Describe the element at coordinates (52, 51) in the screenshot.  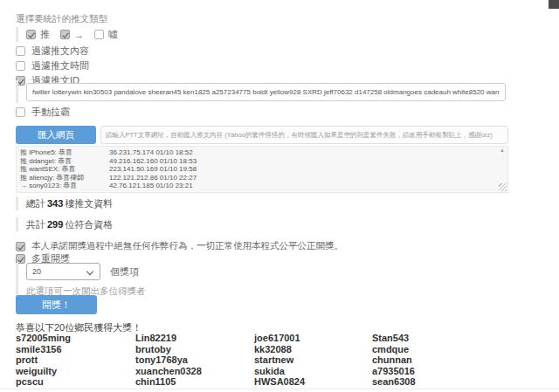
I see `filter-option: 過濾推文內容` at that location.